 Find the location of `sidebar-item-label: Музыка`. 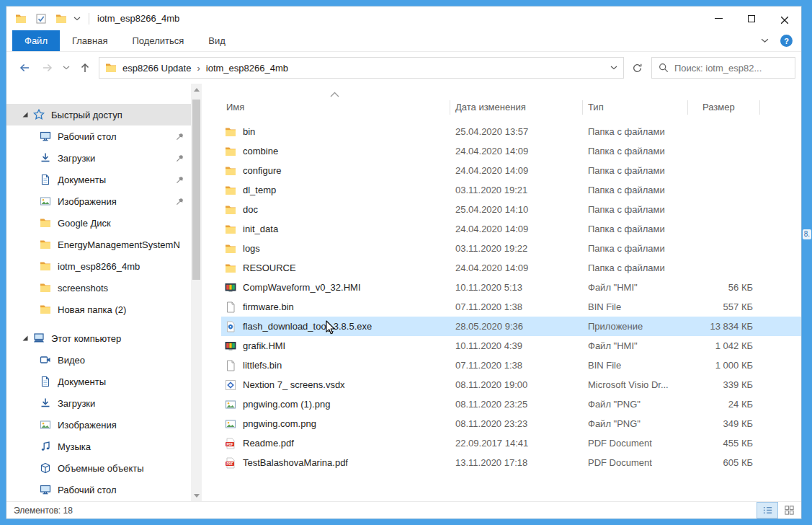

sidebar-item-label: Музыка is located at coordinates (124, 447).